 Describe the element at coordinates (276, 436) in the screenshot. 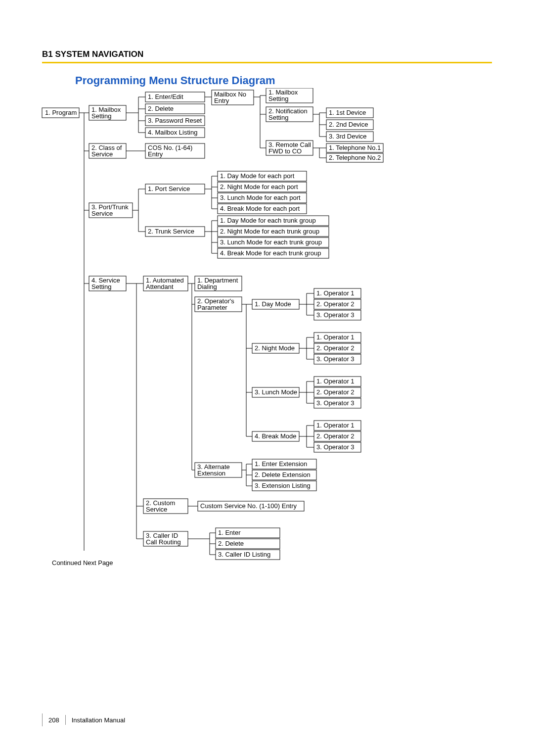

I see `node-breakmode: 4. Break Mode` at that location.